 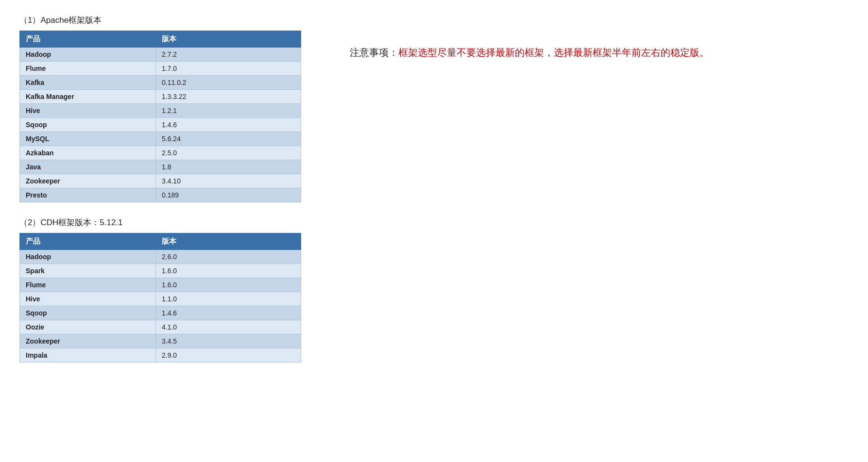 I want to click on table-row: Kafka Manager1.3.3.22, so click(x=160, y=97).